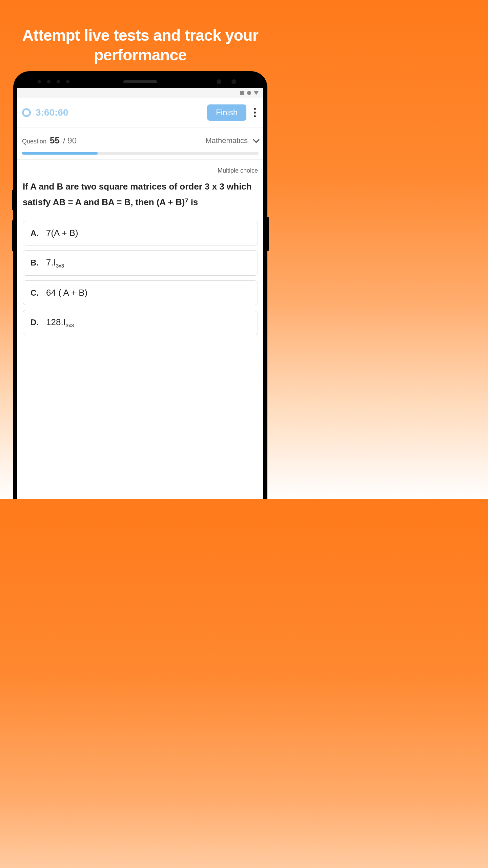  I want to click on phone-top-bezel, so click(140, 82).